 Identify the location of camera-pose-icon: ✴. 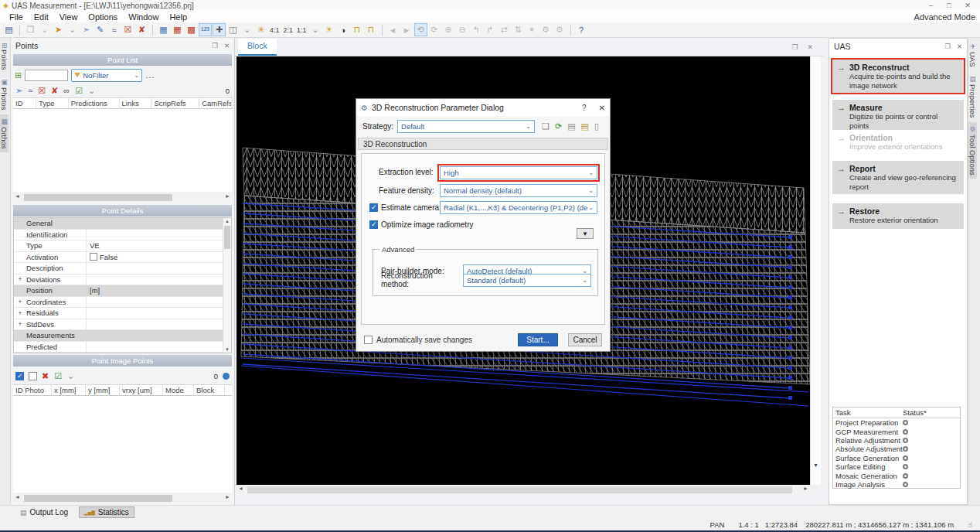
(532, 29).